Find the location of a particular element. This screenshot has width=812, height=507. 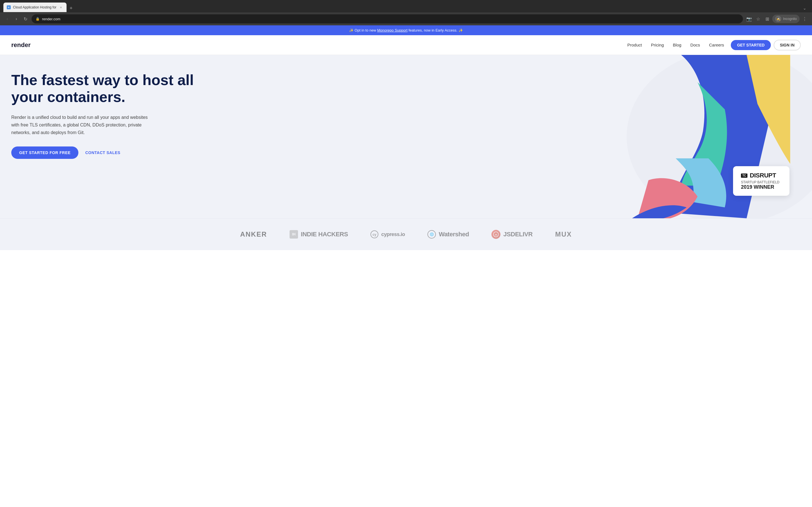

tab-favicon: R is located at coordinates (9, 7).